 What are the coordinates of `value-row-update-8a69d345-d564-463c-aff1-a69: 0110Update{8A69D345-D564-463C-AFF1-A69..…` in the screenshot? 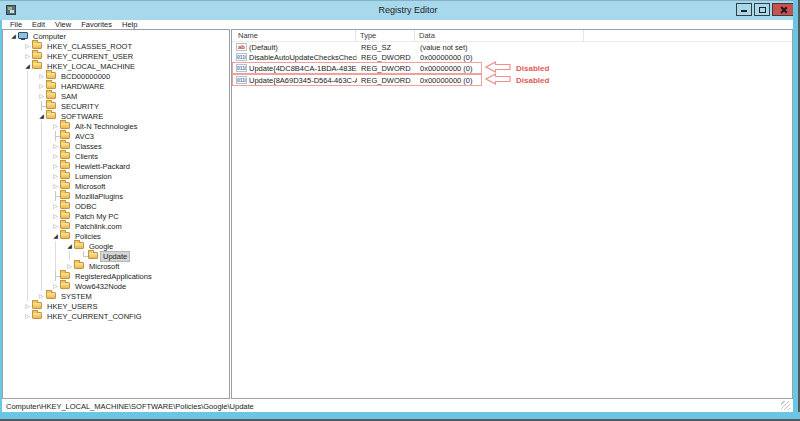 It's located at (512, 80).